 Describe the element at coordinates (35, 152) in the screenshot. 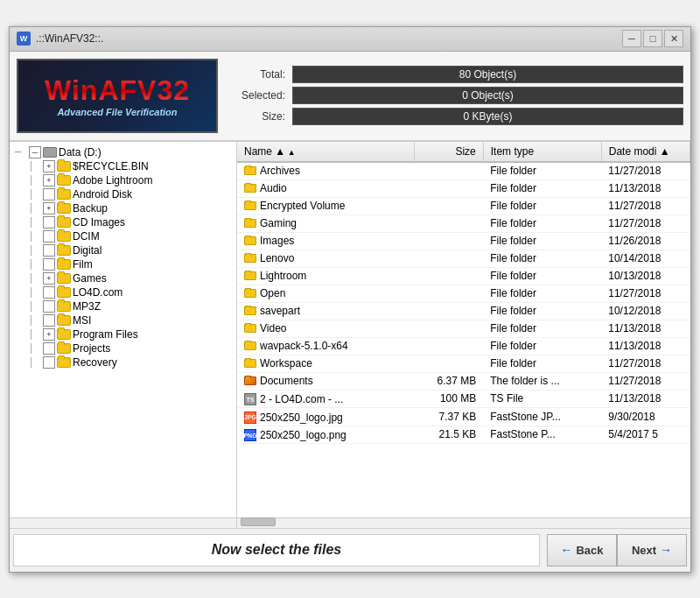

I see `tree-expander-root: ─` at that location.